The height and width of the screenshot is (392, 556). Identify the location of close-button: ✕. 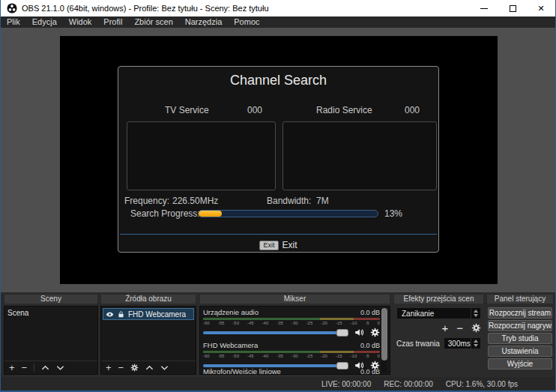
(541, 8).